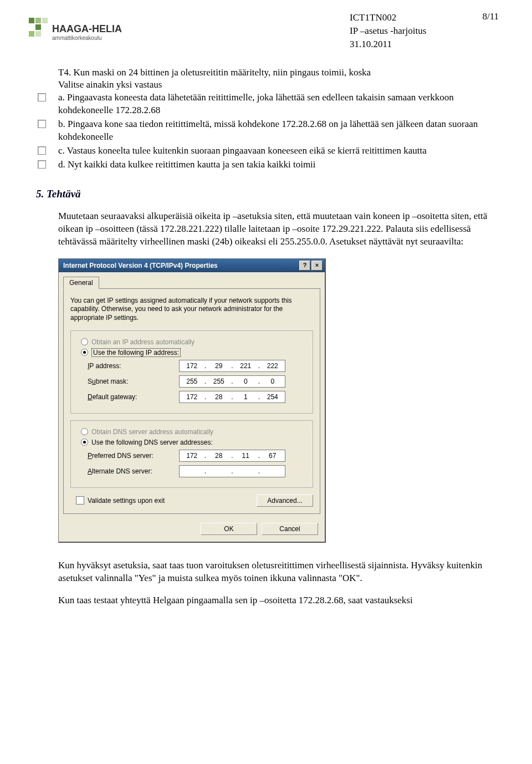 The image size is (532, 764). I want to click on ip-address-label: IP address:, so click(129, 366).